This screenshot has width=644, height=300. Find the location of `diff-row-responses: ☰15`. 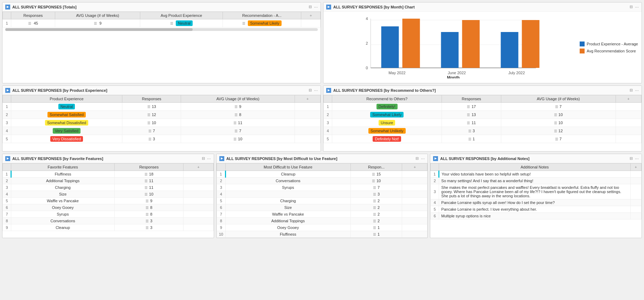

diff-row-responses: ☰15 is located at coordinates (376, 174).